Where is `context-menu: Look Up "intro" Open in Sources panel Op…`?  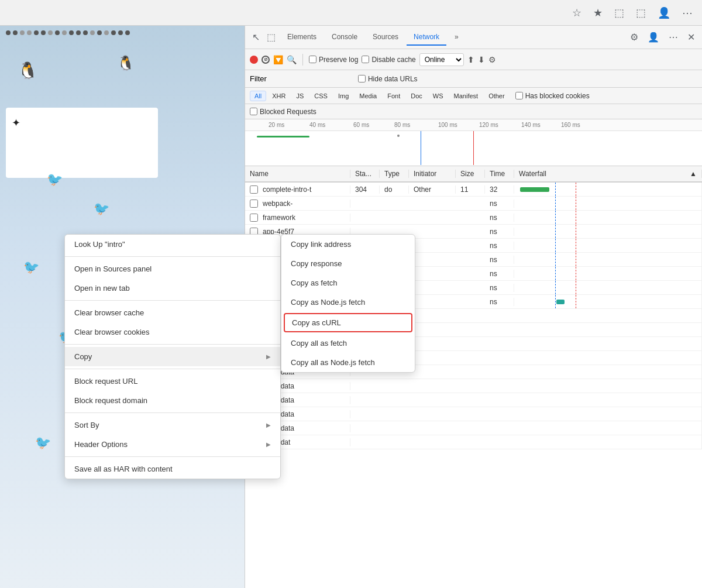
context-menu: Look Up "intro" Open in Sources panel Op… is located at coordinates (173, 357).